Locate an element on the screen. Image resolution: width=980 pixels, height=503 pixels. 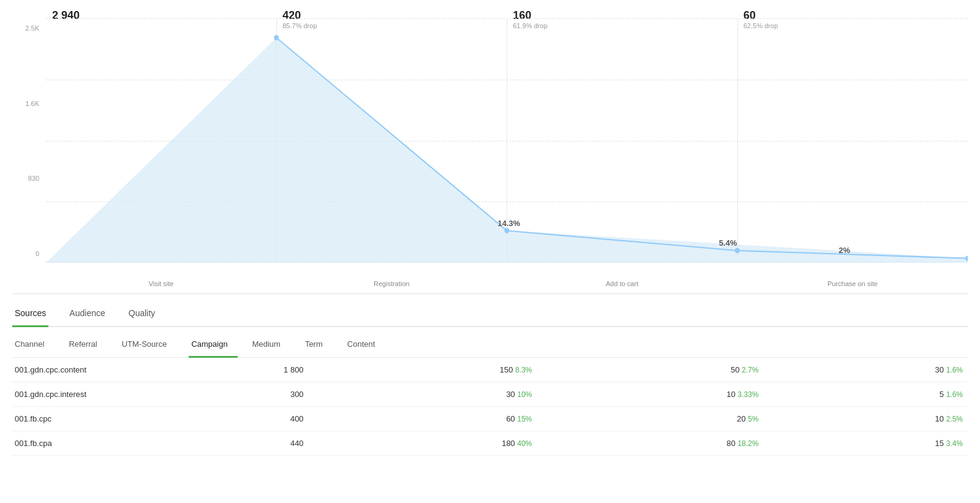
col-tab-channel: Channel is located at coordinates (33, 346).